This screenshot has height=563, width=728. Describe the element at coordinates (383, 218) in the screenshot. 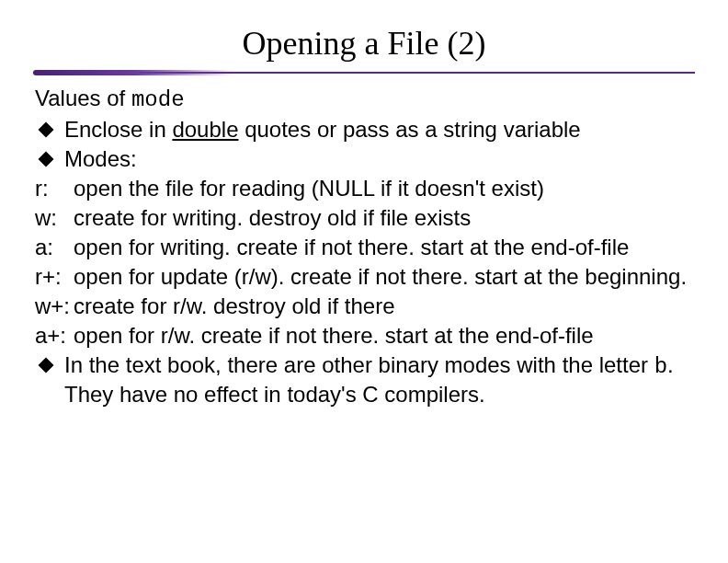

I see `mode-w-desc: create for writing. destroy old if file …` at that location.